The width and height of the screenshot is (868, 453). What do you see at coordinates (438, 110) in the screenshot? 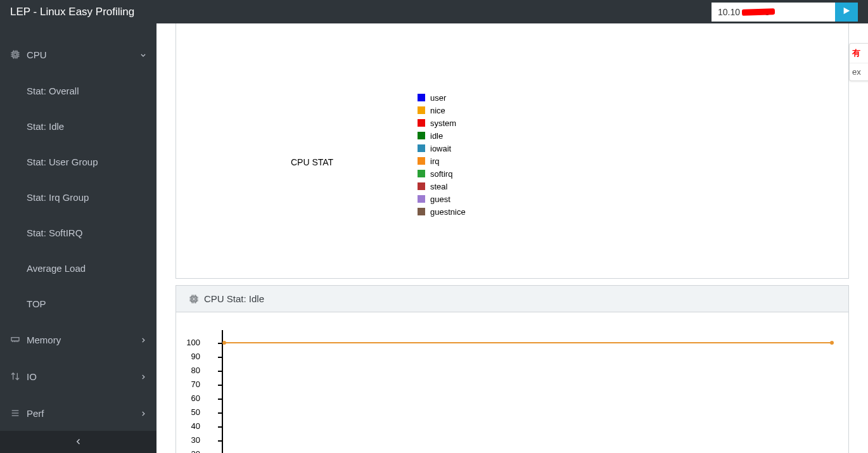
I see `legend-label: nice` at bounding box center [438, 110].